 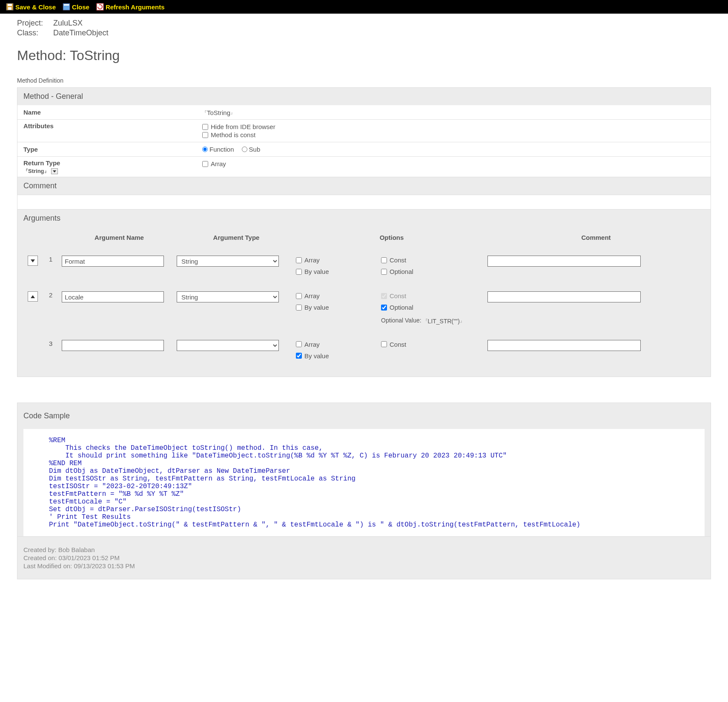 What do you see at coordinates (205, 127) in the screenshot?
I see `hide-checkbox` at bounding box center [205, 127].